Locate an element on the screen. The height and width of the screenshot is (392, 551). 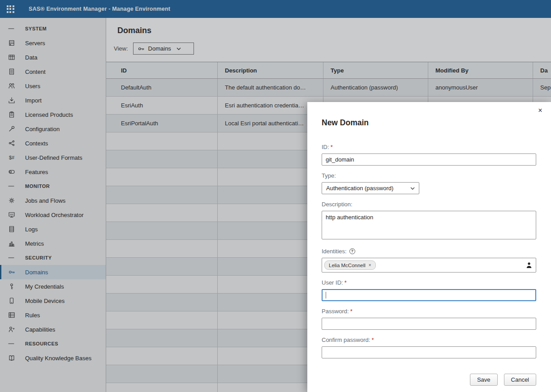
description-field-group: Description: http authentication is located at coordinates (429, 221).